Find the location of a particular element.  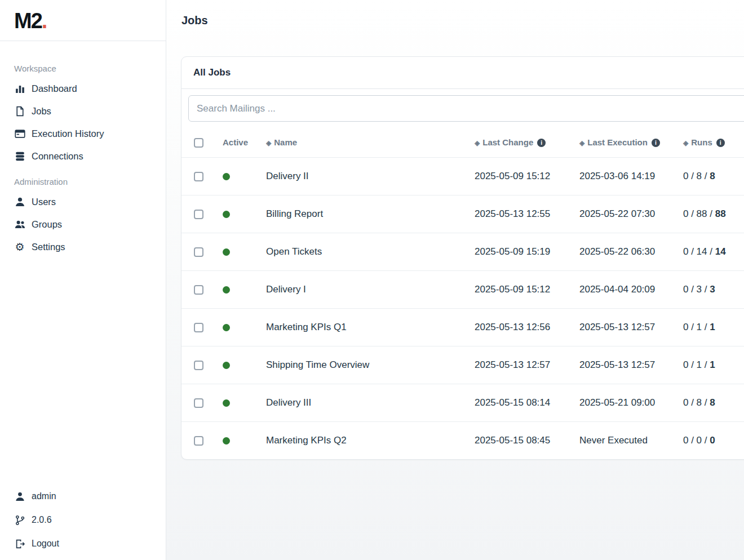

last-change-cell: 2025-05-13 12:55 is located at coordinates (527, 214).